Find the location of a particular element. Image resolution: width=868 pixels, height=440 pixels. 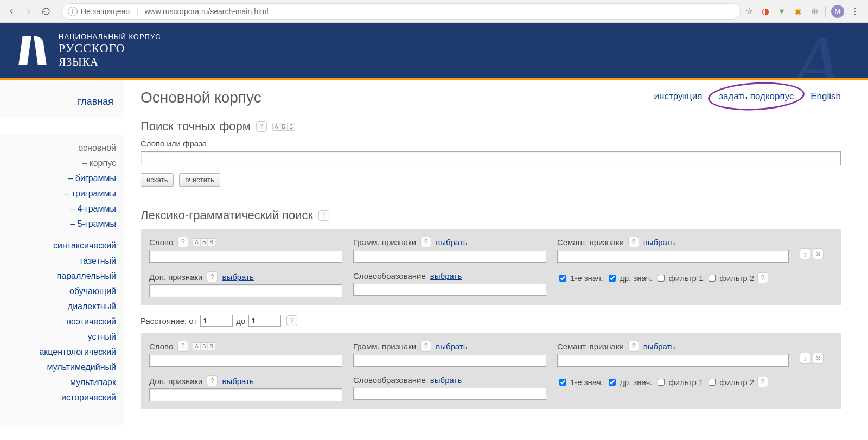

sidebar-home: главная is located at coordinates (58, 102).